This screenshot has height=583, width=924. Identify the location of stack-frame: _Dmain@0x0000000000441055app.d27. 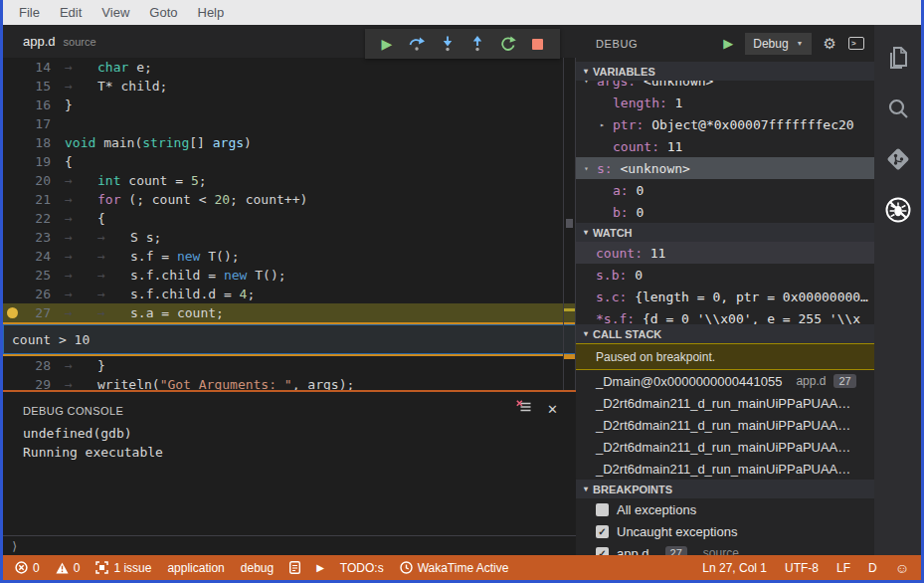
(725, 381).